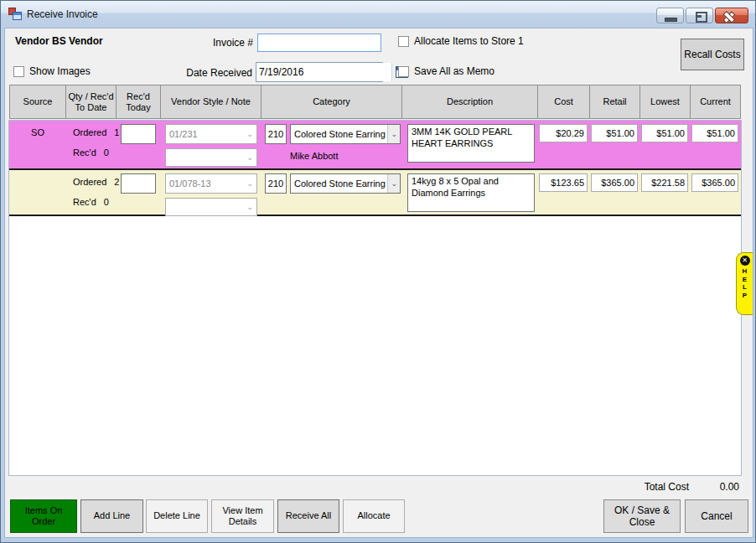  What do you see at coordinates (38, 129) in the screenshot?
I see `source-value: SO` at bounding box center [38, 129].